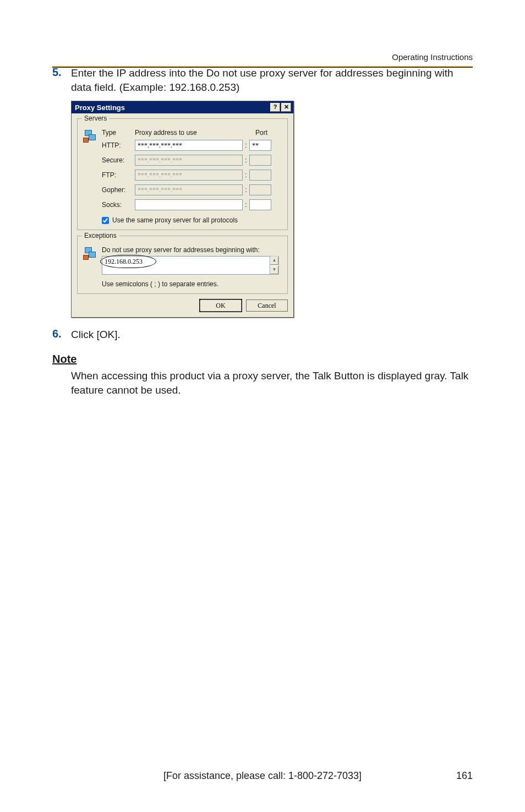 The height and width of the screenshot is (812, 525). What do you see at coordinates (262, 67) in the screenshot?
I see `header-divider` at bounding box center [262, 67].